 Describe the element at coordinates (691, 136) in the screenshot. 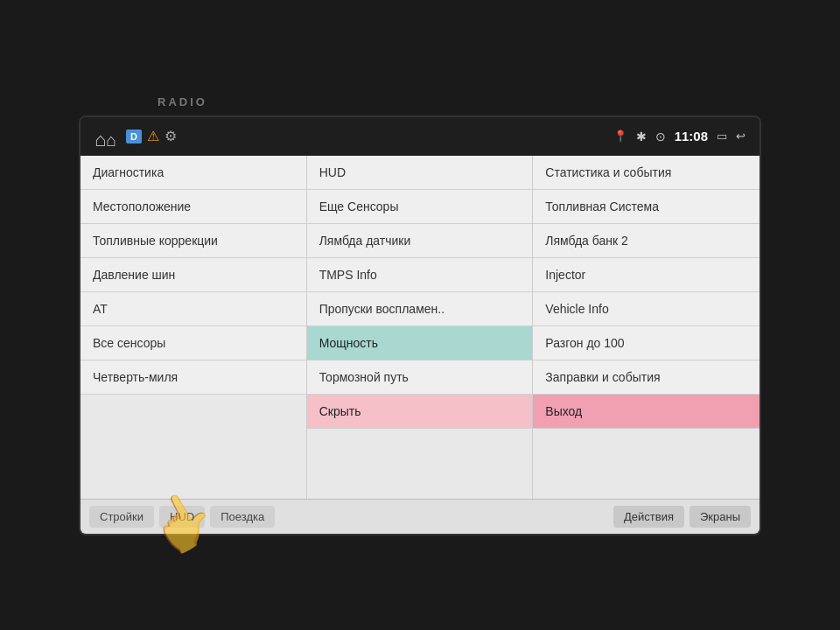

I see `time-display: 11:08` at that location.